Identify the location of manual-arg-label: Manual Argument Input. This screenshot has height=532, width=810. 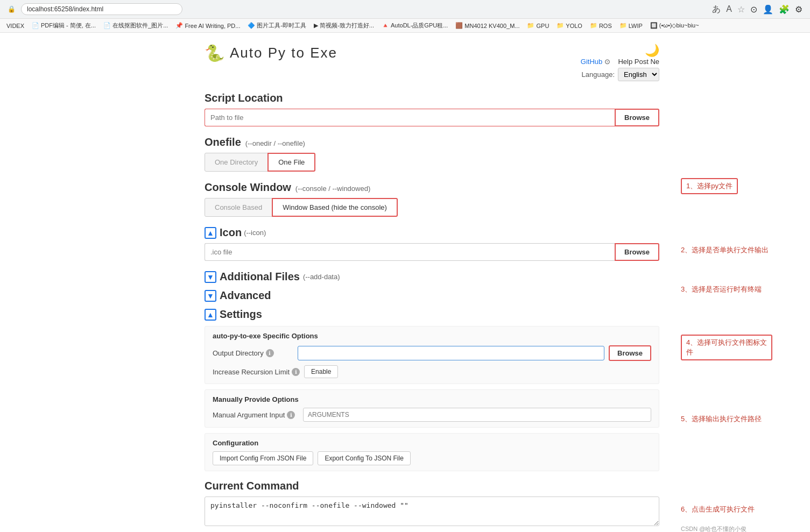
(249, 415).